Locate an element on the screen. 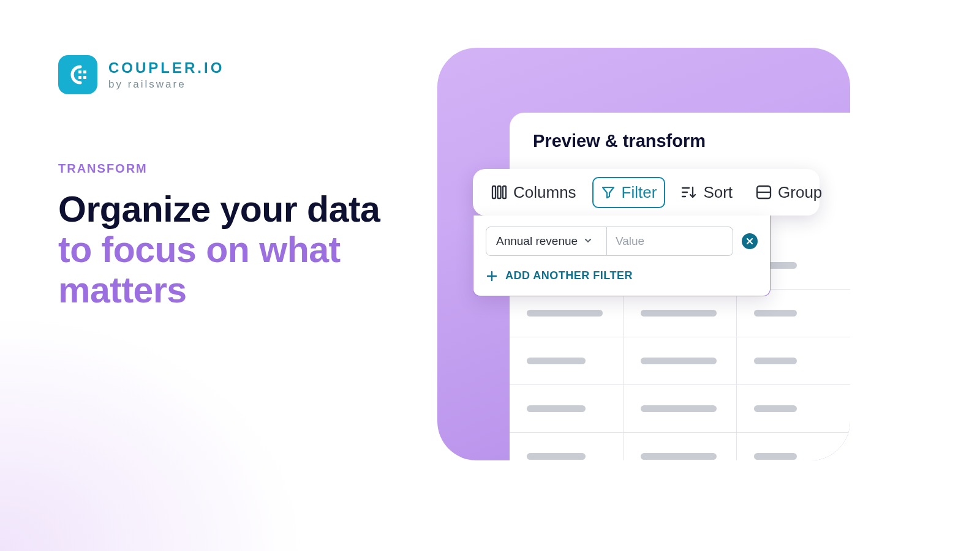  filter-field-value: Annual revenue is located at coordinates (537, 241).